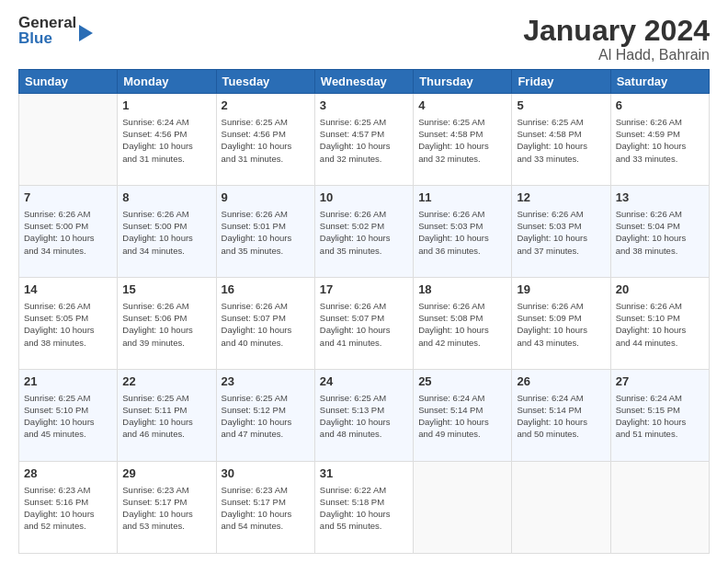 The height and width of the screenshot is (563, 728). Describe the element at coordinates (266, 140) in the screenshot. I see `day-info: Sunrise: 6:25 AMSunset: 4:56 PMDaylight:…` at that location.